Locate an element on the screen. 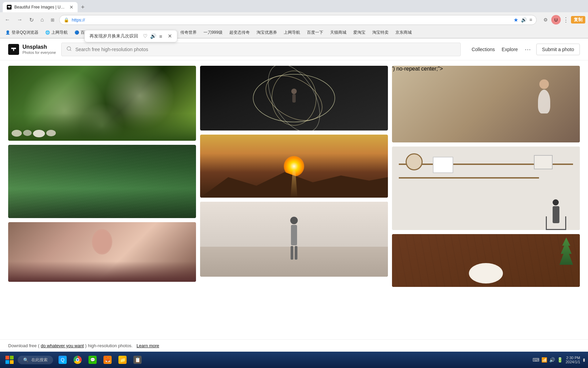  home-btn: ⌂ is located at coordinates (42, 20).